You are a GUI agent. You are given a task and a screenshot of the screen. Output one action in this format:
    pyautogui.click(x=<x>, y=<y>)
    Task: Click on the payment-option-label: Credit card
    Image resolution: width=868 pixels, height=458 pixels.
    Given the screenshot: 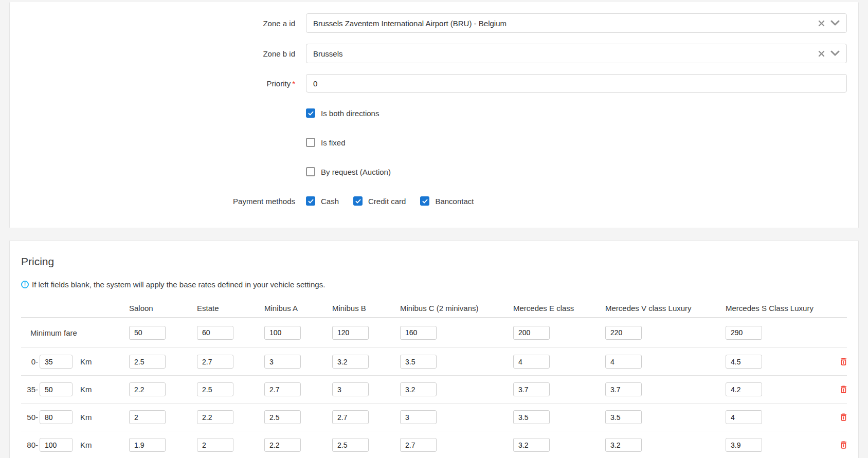 What is the action you would take?
    pyautogui.click(x=387, y=201)
    